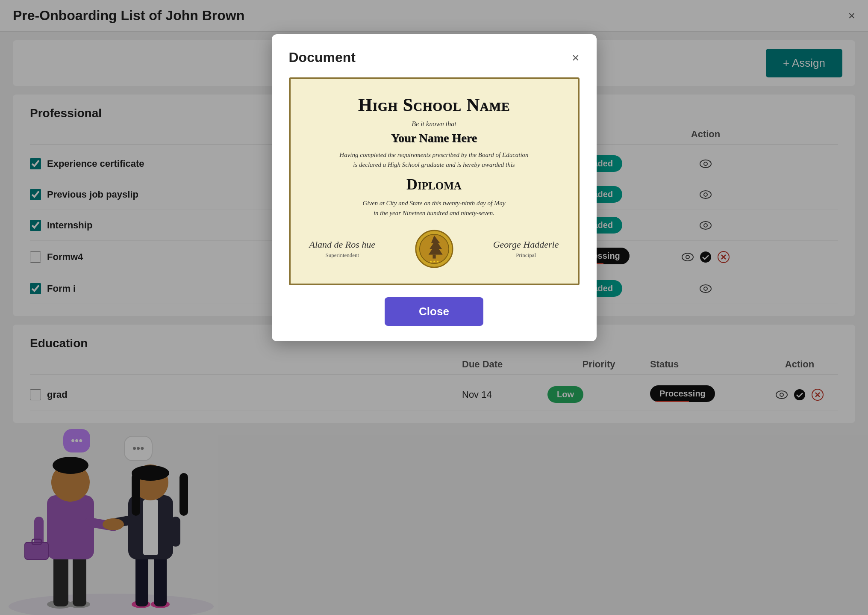 The width and height of the screenshot is (868, 615). Describe the element at coordinates (342, 255) in the screenshot. I see `sig1-title: Superintendent` at that location.